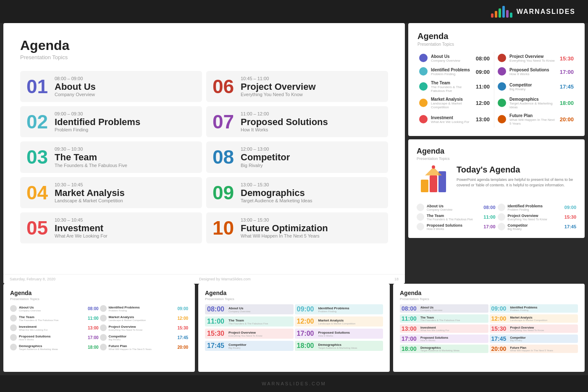  Describe the element at coordinates (111, 86) in the screenshot. I see `agenda-item: 01 08:00 – 09:00 About Us Company Overvi…` at that location.